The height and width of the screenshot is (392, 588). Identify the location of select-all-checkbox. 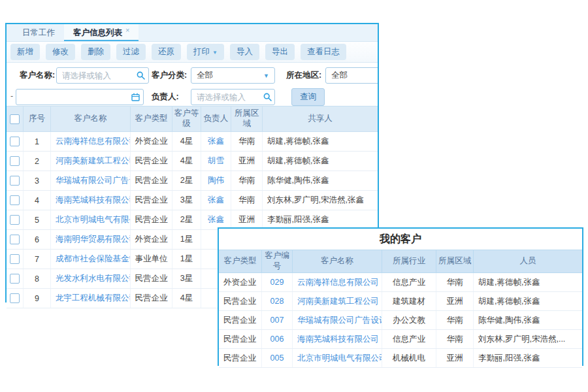
(14, 119).